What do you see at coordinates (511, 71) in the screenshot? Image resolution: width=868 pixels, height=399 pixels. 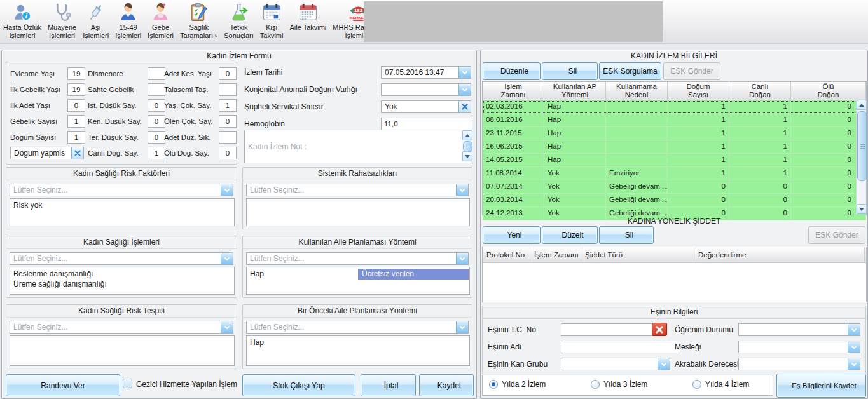 I see `duzenle-button: Düzenle` at bounding box center [511, 71].